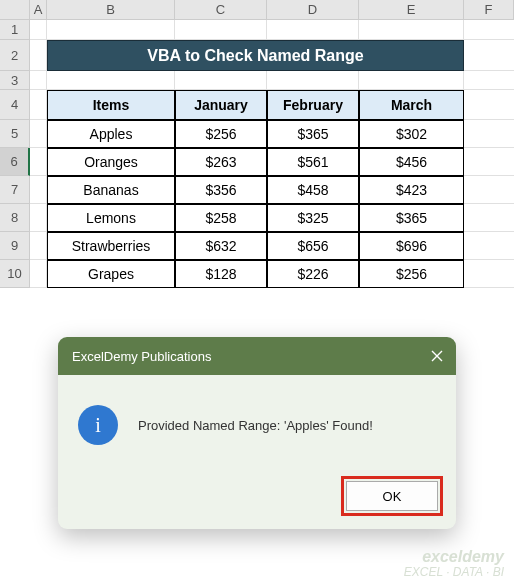 The image size is (514, 587). Describe the element at coordinates (15, 246) in the screenshot. I see `row-header-9: 9` at that location.